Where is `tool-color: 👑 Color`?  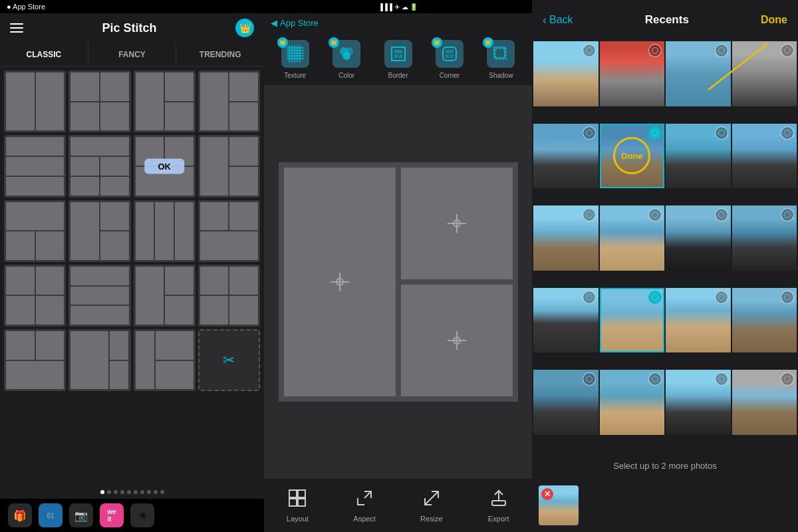 tool-color: 👑 Color is located at coordinates (346, 59).